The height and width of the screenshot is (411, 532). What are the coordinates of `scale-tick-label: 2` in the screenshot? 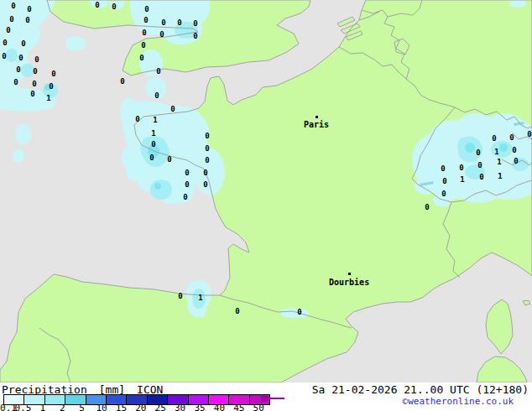 It's located at (62, 407).